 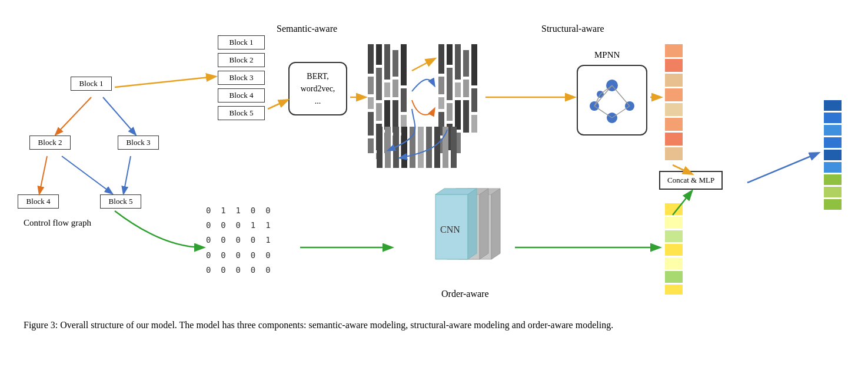 What do you see at coordinates (450, 230) in the screenshot?
I see `svg-text: CNN` at bounding box center [450, 230].